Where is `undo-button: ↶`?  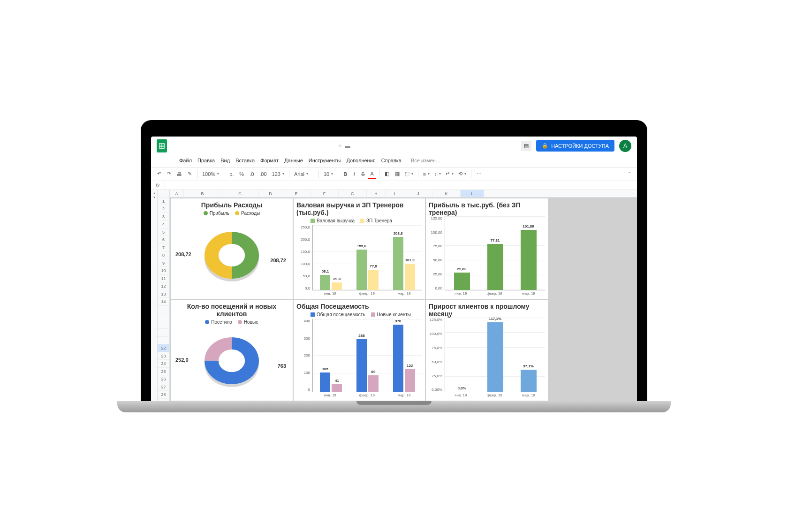 undo-button: ↶ is located at coordinates (159, 174).